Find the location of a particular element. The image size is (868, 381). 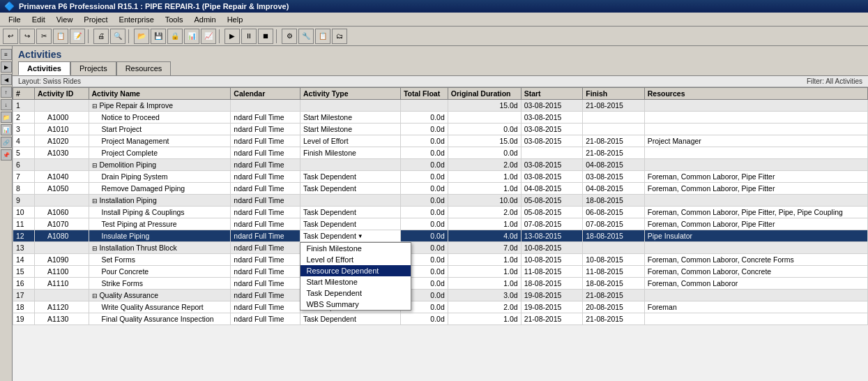

tab-activities: Activities is located at coordinates (45, 68).